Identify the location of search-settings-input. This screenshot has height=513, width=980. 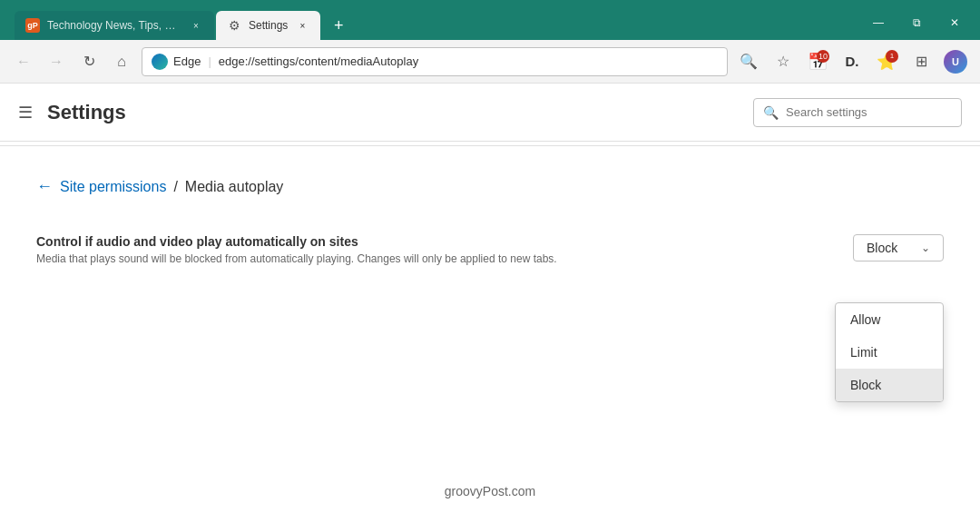
(869, 113).